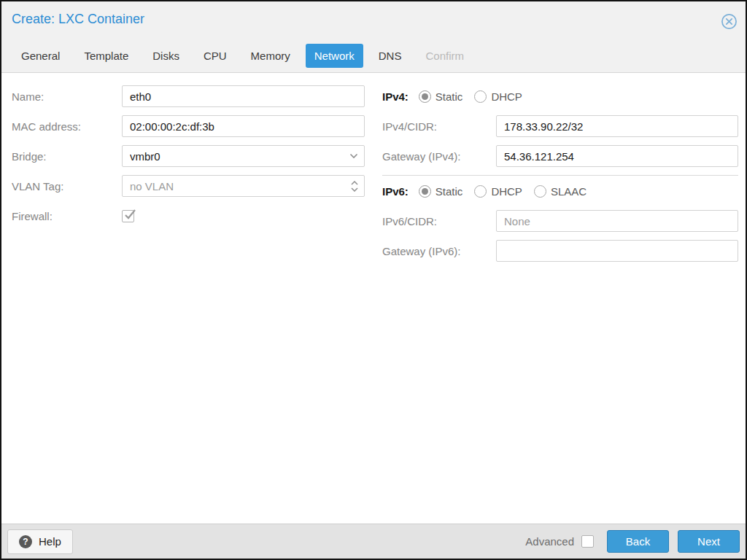 This screenshot has width=747, height=560. I want to click on ipv4-cidr-label: IPv4/CIDR:, so click(439, 127).